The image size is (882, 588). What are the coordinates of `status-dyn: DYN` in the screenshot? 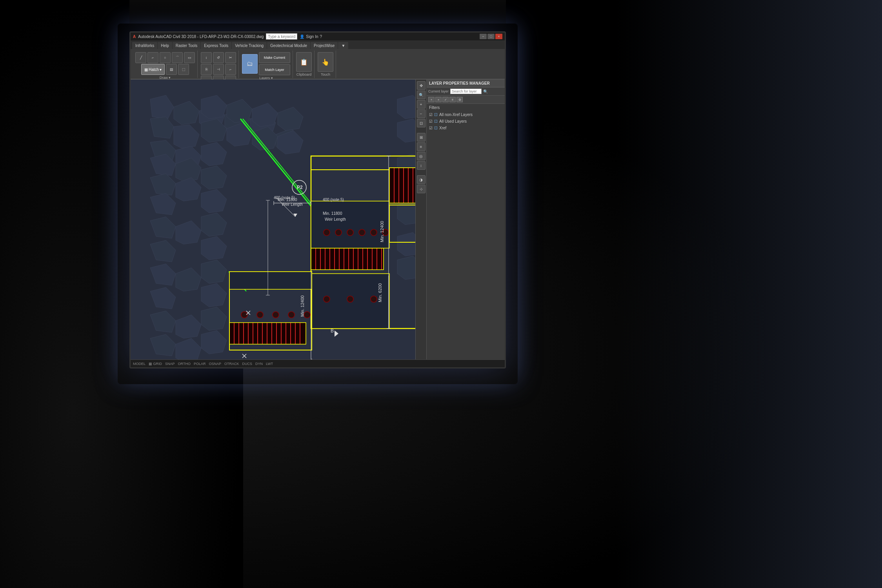 It's located at (259, 364).